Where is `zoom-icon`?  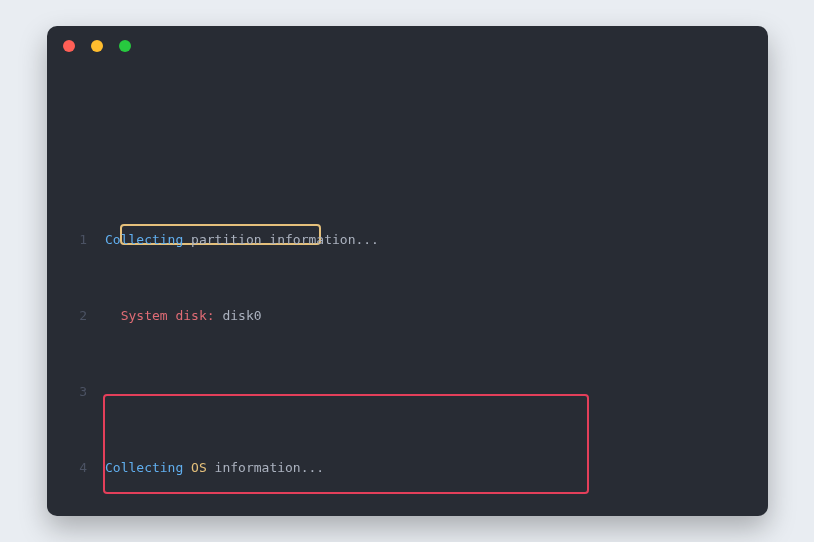 zoom-icon is located at coordinates (125, 46).